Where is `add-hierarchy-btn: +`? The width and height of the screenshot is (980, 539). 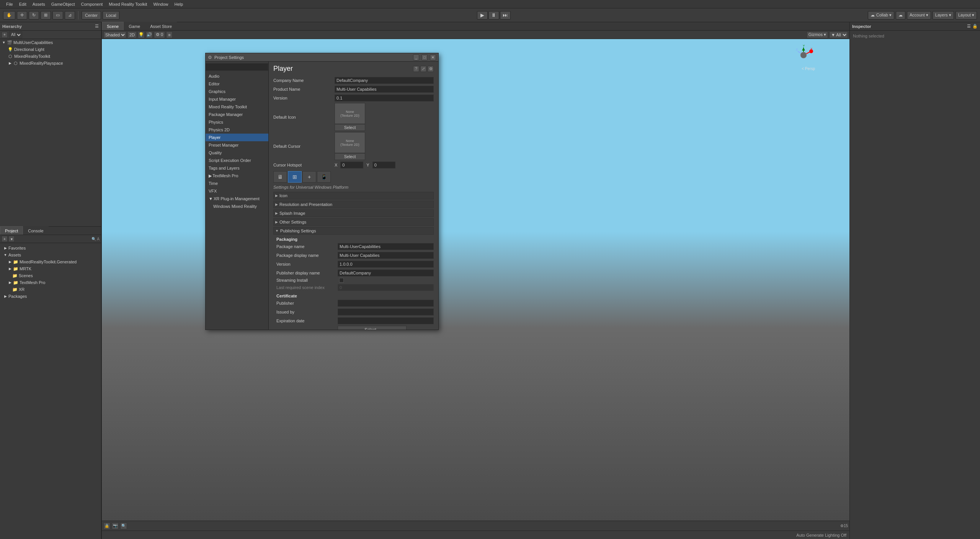 add-hierarchy-btn: + is located at coordinates (5, 35).